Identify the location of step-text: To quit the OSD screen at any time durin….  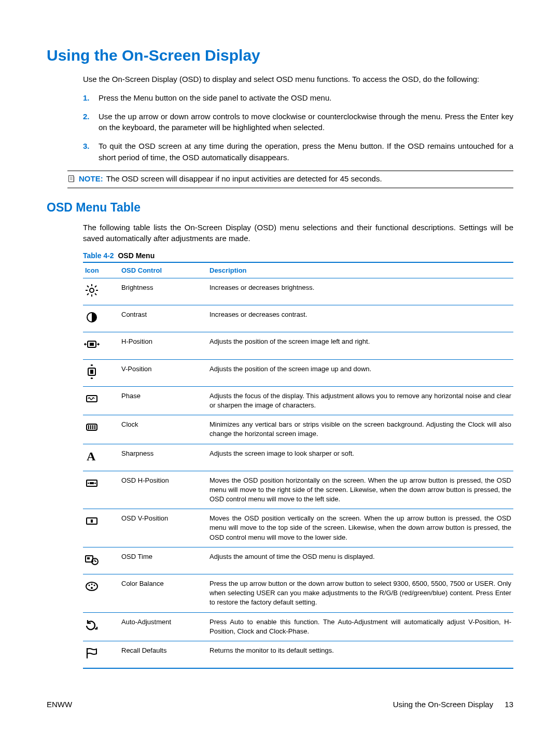
(306, 152).